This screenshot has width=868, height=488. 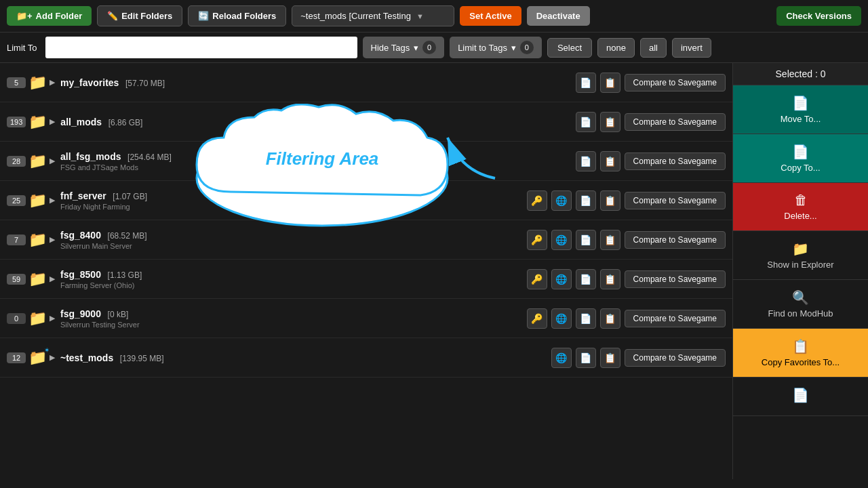 What do you see at coordinates (800, 353) in the screenshot?
I see `copy-favorites-button: 📋 Copy Favorites To...` at bounding box center [800, 353].